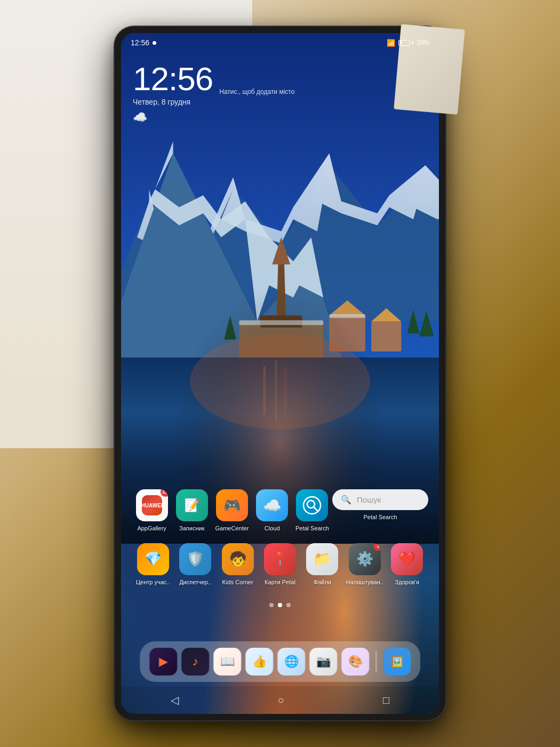 The image size is (560, 747). Describe the element at coordinates (377, 547) in the screenshot. I see `settings-badge: 1` at that location.